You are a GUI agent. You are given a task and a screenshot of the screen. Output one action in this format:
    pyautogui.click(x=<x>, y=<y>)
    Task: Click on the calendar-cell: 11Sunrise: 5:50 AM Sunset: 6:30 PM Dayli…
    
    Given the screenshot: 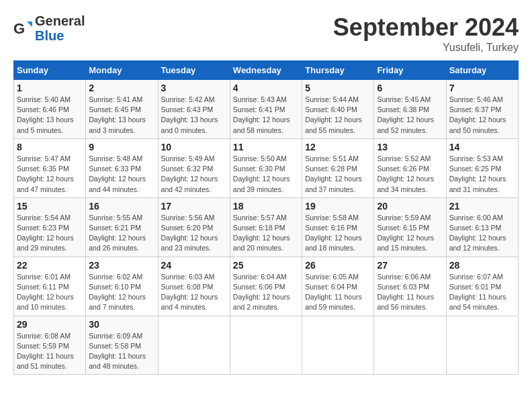 What is the action you would take?
    pyautogui.click(x=266, y=168)
    